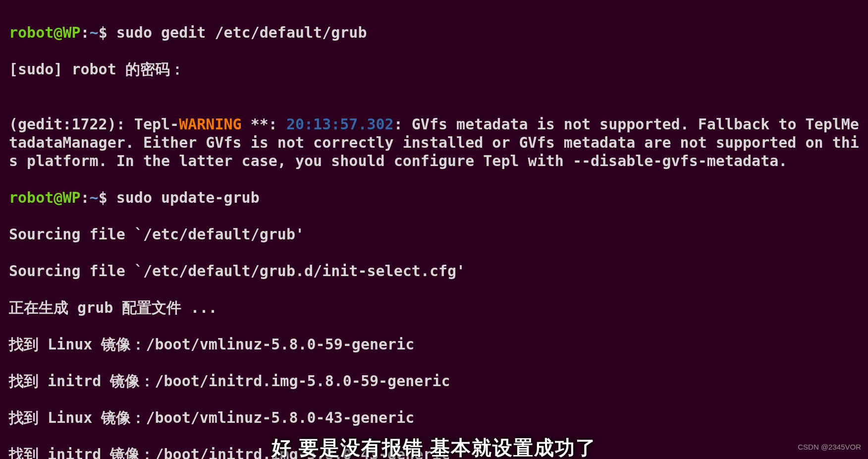 This screenshot has height=459, width=868. I want to click on gedit-prefix: (gedit:1722): Tepl-, so click(94, 124).